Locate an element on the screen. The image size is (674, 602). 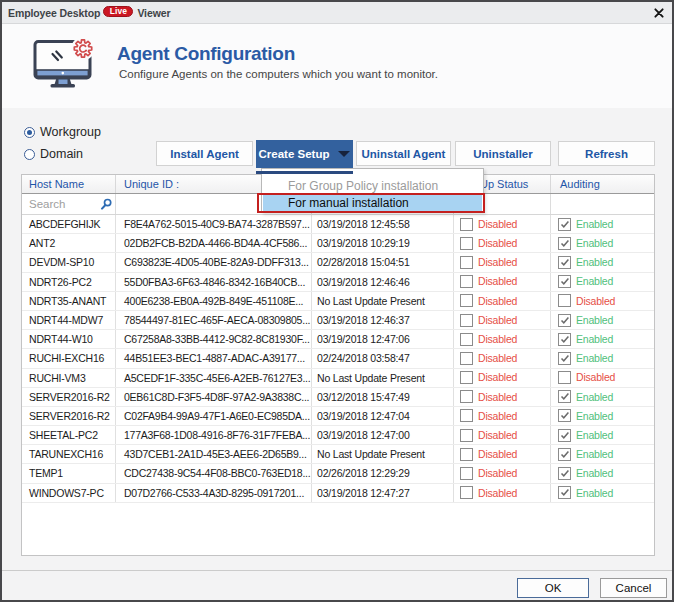
cell-last-update: 03/19/2018 12:45:58 is located at coordinates (383, 224).